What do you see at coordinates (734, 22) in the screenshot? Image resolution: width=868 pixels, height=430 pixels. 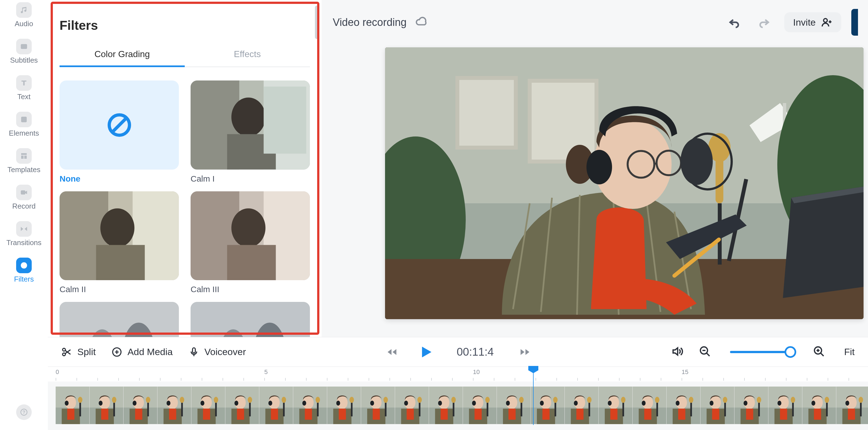 I see `undo-button` at bounding box center [734, 22].